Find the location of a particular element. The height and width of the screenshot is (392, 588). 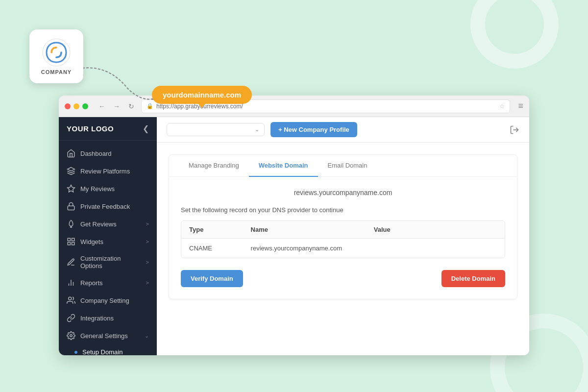

action-row: Verify Domain Delete Domain is located at coordinates (343, 278).